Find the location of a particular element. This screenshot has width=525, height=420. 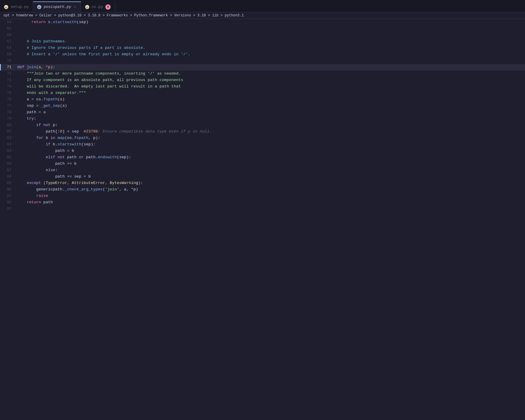

line-number: 86 is located at coordinates (8, 164).